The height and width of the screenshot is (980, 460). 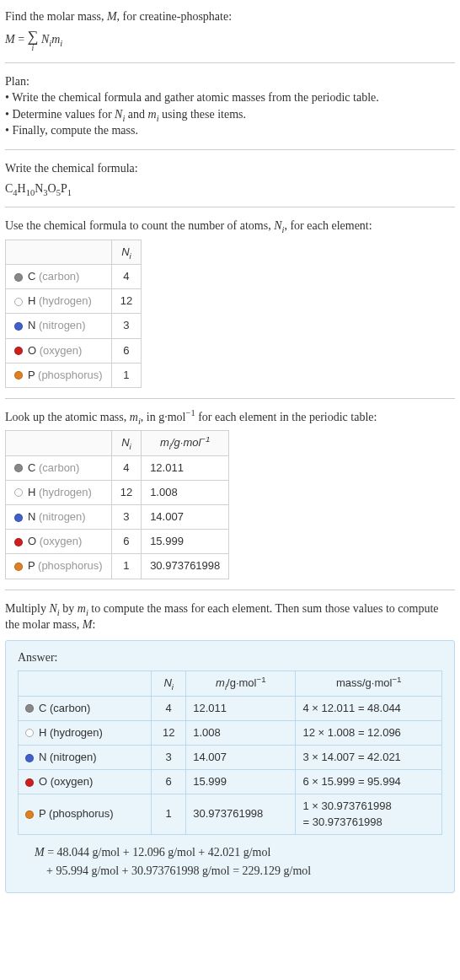 What do you see at coordinates (185, 444) in the screenshot?
I see `col-mi: mi/g·mol−1` at bounding box center [185, 444].